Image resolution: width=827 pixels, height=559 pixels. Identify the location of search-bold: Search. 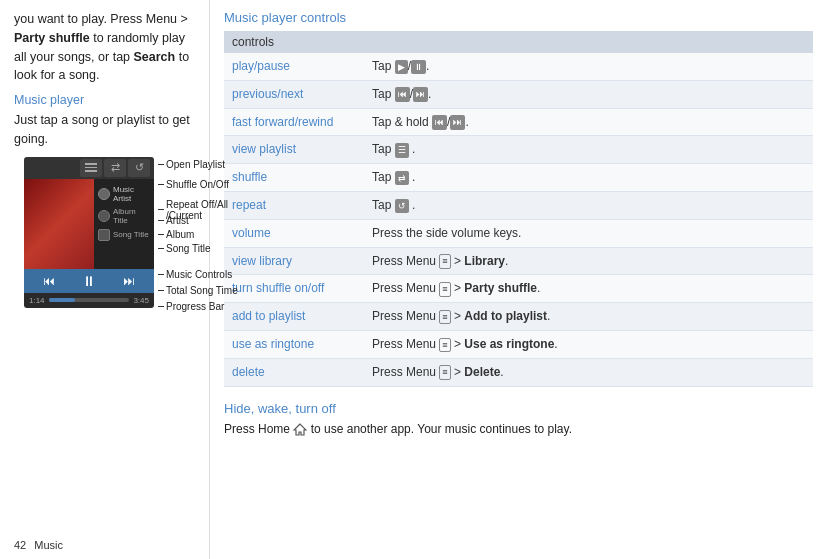
(155, 57).